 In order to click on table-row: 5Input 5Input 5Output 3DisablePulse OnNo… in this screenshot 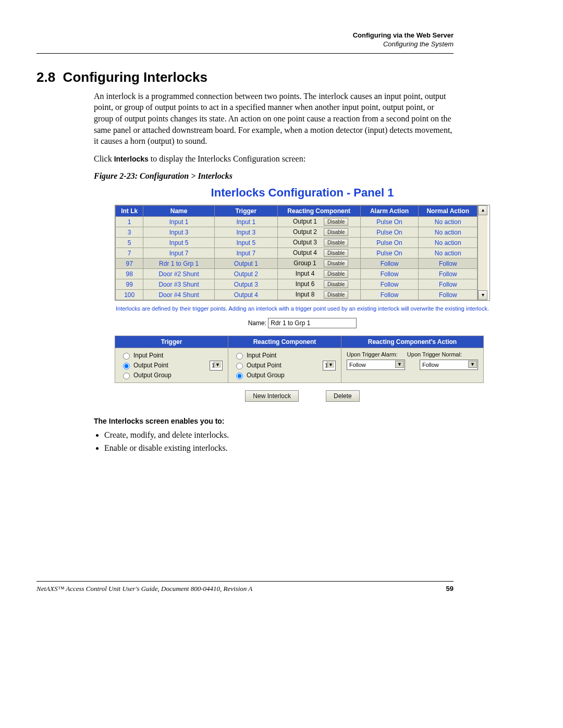, I will do `click(297, 243)`.